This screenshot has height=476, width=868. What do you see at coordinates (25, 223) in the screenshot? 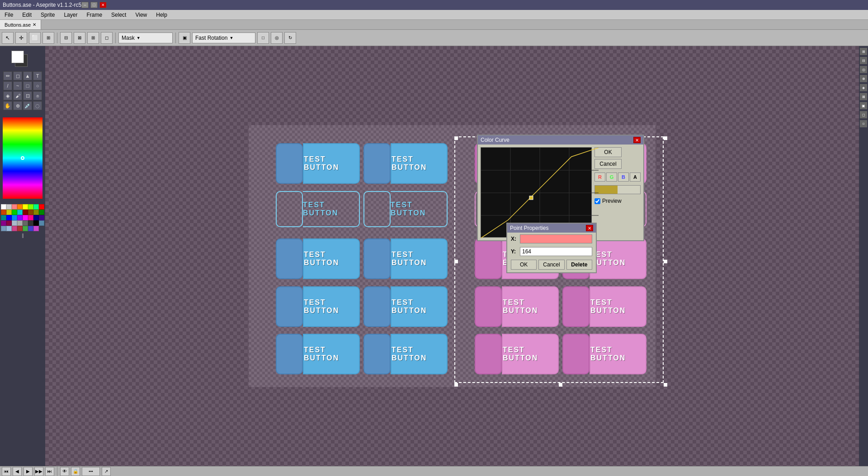
I see `palette-dgray` at bounding box center [25, 223].